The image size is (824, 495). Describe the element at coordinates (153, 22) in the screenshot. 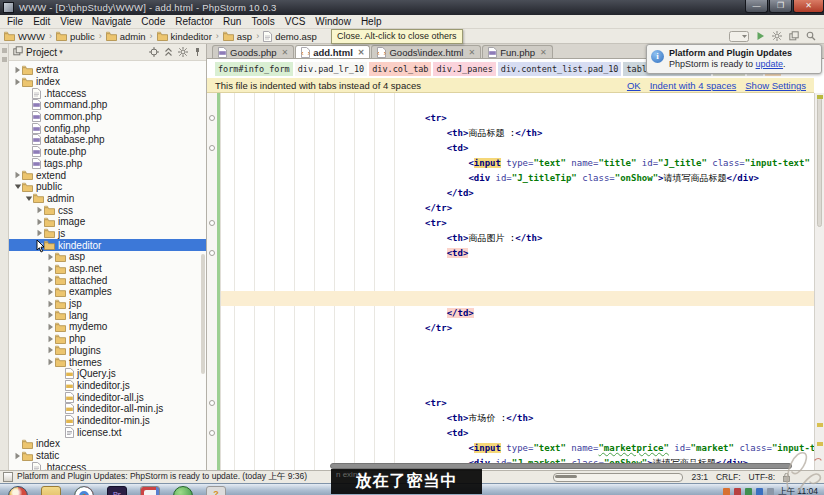

I see `menu-code: Code` at that location.